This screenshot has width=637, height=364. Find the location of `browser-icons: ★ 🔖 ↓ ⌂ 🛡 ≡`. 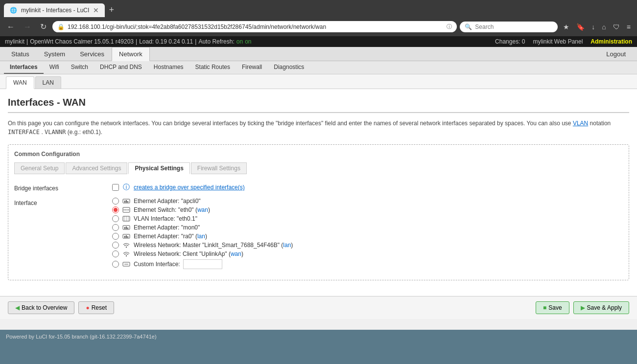

browser-icons: ★ 🔖 ↓ ⌂ 🛡 ≡ is located at coordinates (597, 27).